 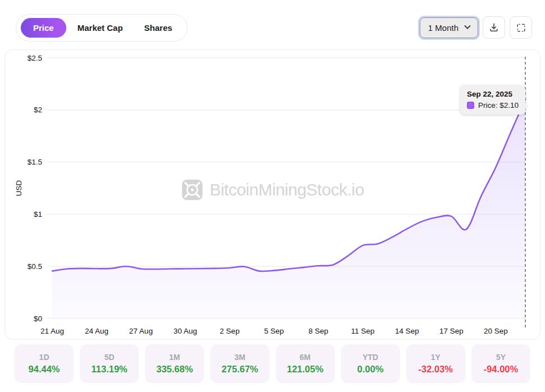 What do you see at coordinates (38, 110) in the screenshot?
I see `y-axis-tick: $2` at bounding box center [38, 110].